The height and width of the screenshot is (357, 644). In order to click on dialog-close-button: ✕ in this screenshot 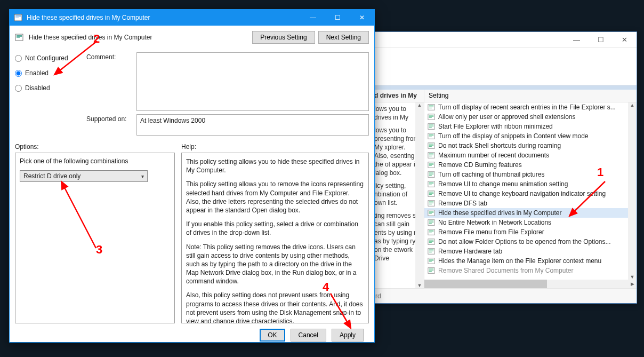, I will do `click(362, 18)`.